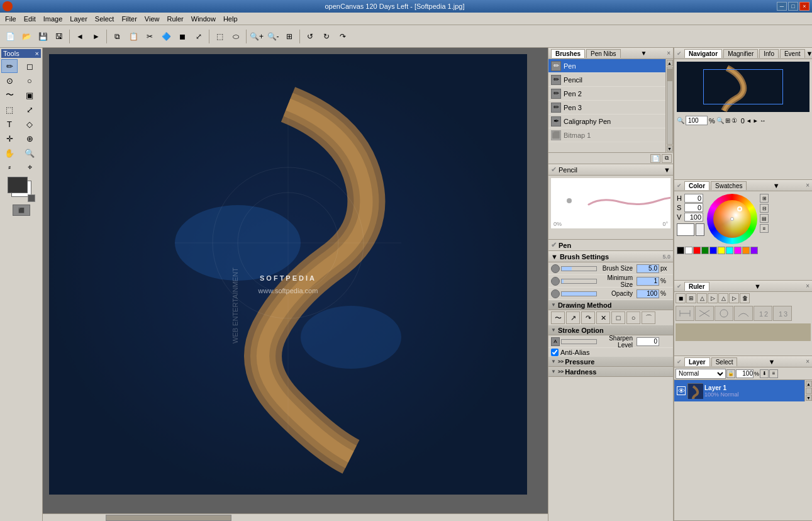  What do you see at coordinates (697, 186) in the screenshot?
I see `tab-color: Color` at bounding box center [697, 186].